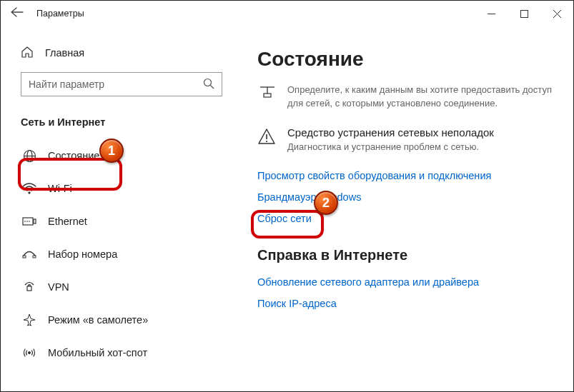  I want to click on search-icon, so click(209, 84).